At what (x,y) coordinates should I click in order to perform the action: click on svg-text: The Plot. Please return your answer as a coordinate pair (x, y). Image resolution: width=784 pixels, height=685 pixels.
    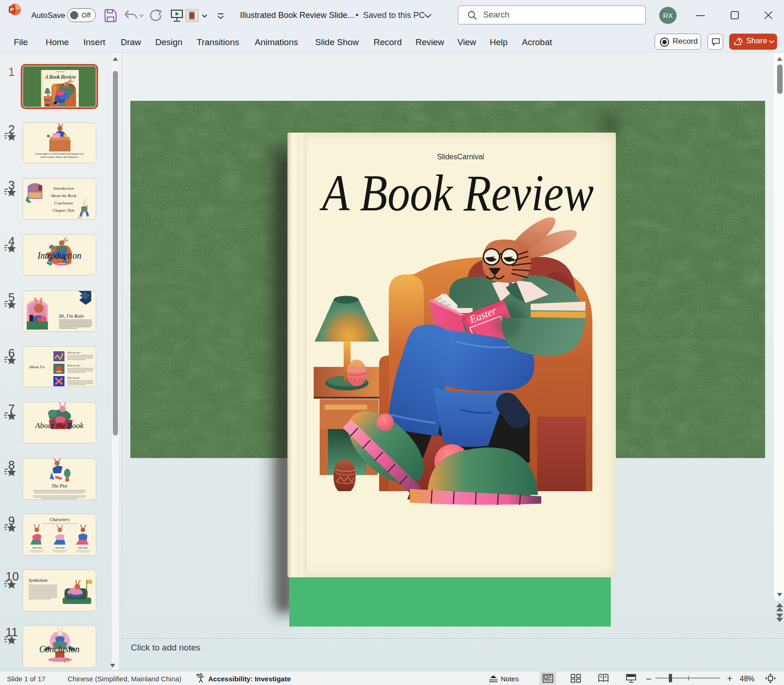
    Looking at the image, I should click on (59, 486).